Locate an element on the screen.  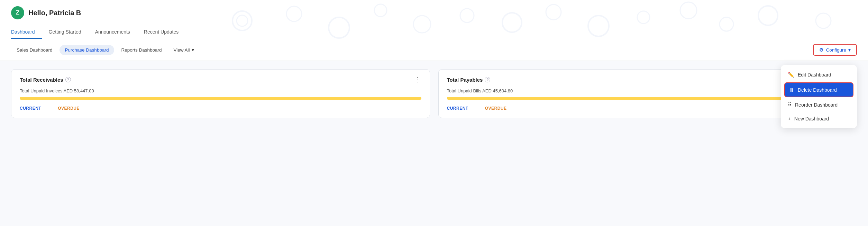
dashboard-tabs: Sales Dashboard Purchase Dashboard Repor… is located at coordinates (105, 50).